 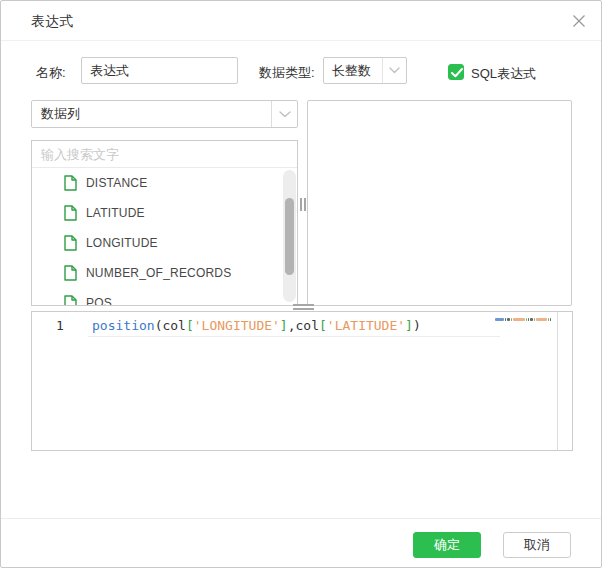 I want to click on titlebar: 表达式, so click(x=301, y=21).